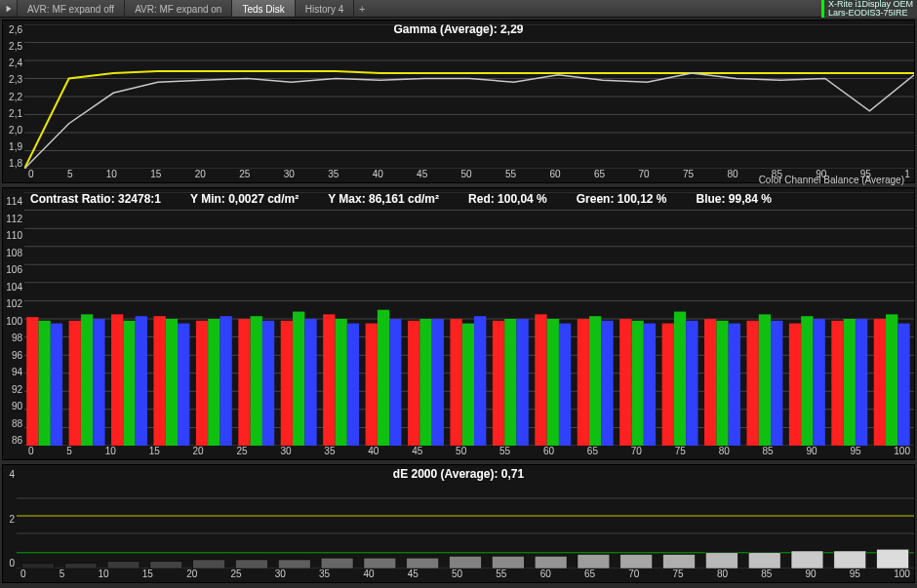  Describe the element at coordinates (870, 14) in the screenshot. I see `device-line2: Lars-EODIS3-75IRE` at that location.